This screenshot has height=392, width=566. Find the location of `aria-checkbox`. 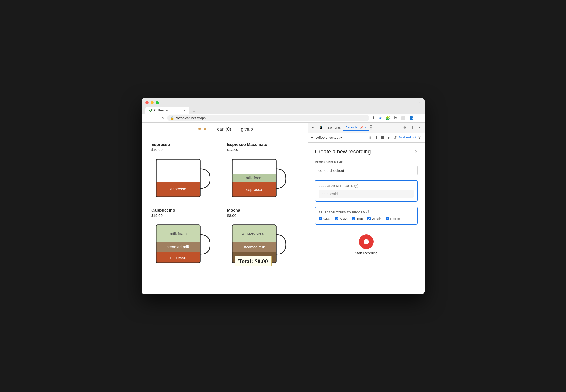

aria-checkbox is located at coordinates (337, 219).